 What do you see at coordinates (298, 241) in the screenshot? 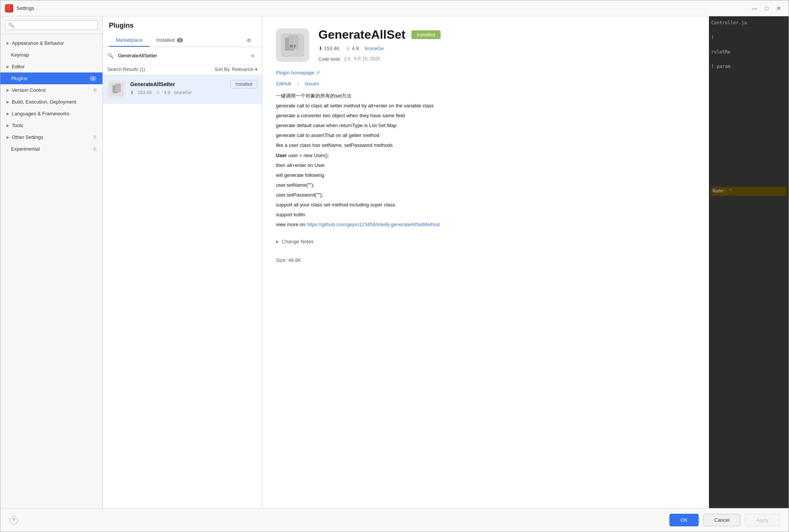
I see `change-notes-label: Change Notes` at bounding box center [298, 241].